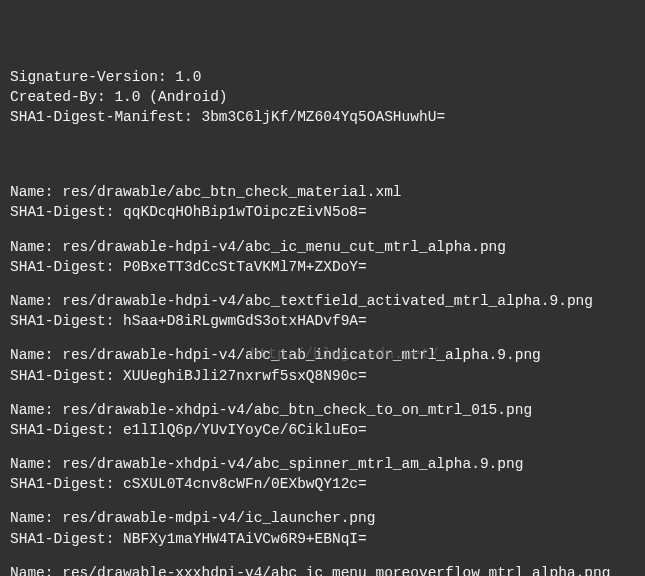 This screenshot has height=576, width=645. I want to click on sha1-digest-manifest-key: SHA1-Digest-Manifest, so click(97, 117).